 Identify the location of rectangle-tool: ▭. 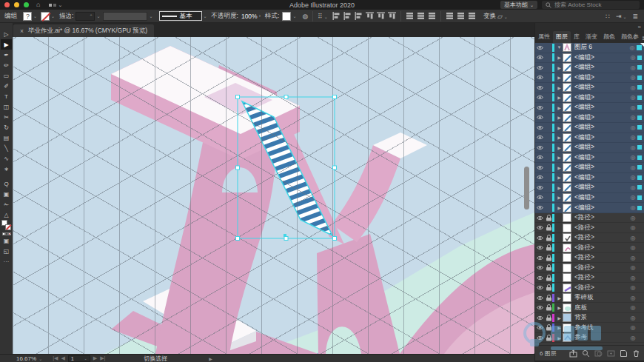
(6, 76).